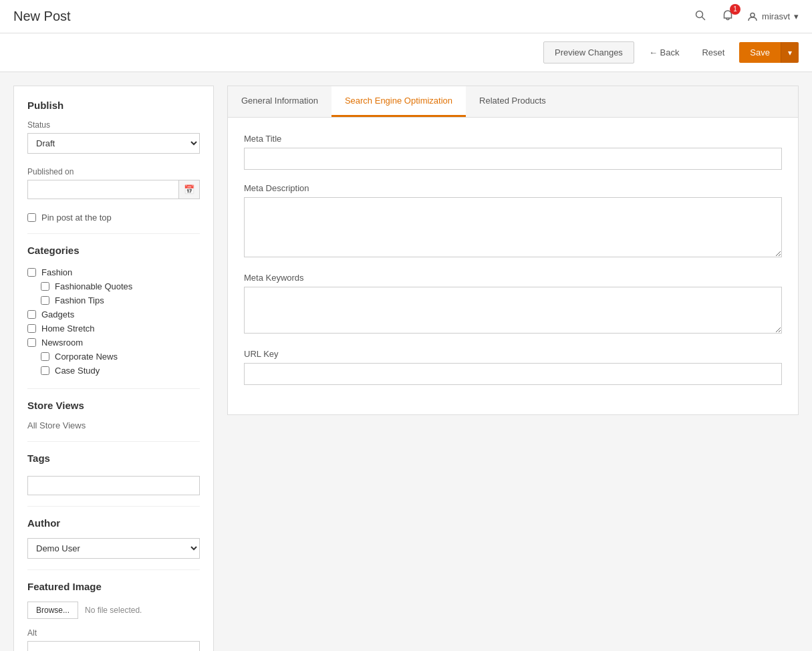  I want to click on category-gadgets-checkbox, so click(32, 314).